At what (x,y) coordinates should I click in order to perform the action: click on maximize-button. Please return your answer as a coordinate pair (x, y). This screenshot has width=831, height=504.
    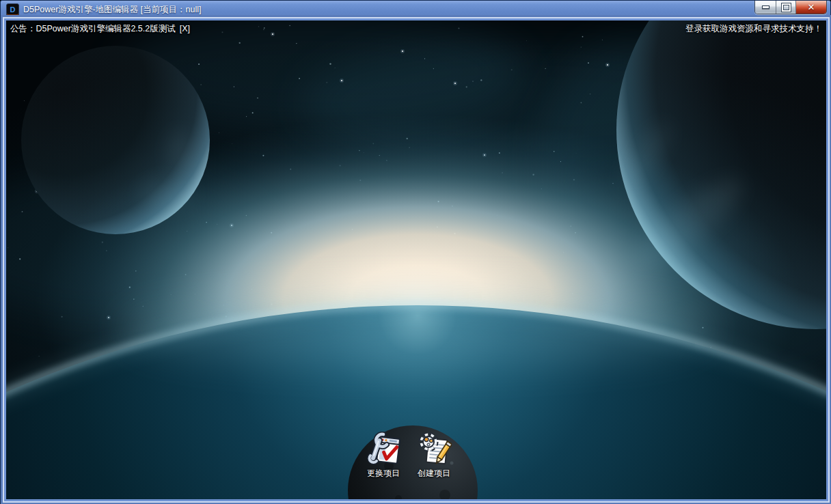
    Looking at the image, I should click on (786, 7).